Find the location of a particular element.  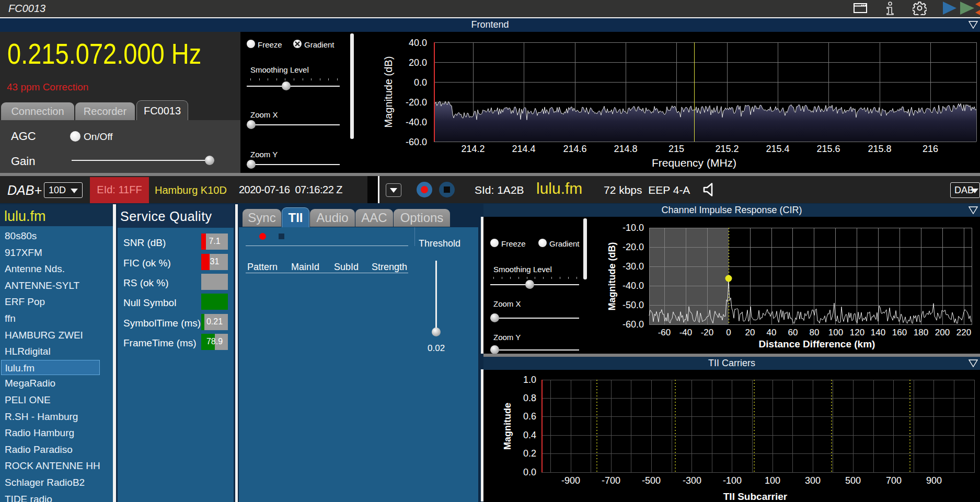

svg-text: -100 is located at coordinates (732, 481).